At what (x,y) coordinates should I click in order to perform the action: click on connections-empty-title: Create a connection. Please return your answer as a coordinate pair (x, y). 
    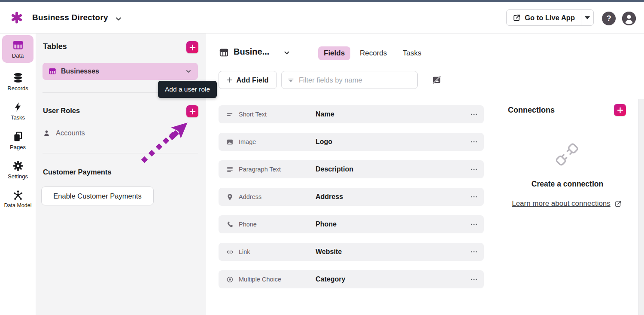
    Looking at the image, I should click on (568, 184).